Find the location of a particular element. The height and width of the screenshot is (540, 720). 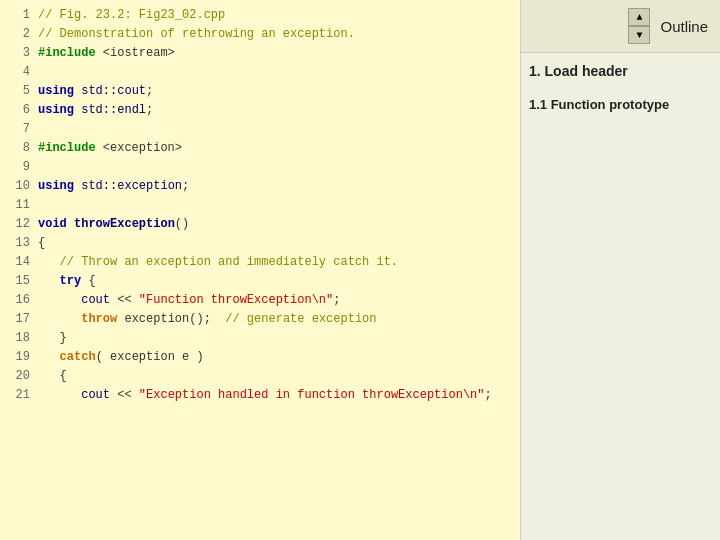

code-line-18: 18 } is located at coordinates (260, 338).